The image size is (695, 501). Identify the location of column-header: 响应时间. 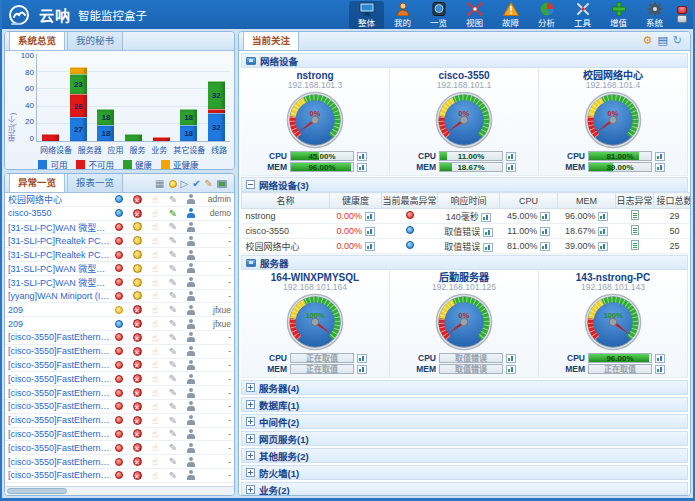
(469, 201).